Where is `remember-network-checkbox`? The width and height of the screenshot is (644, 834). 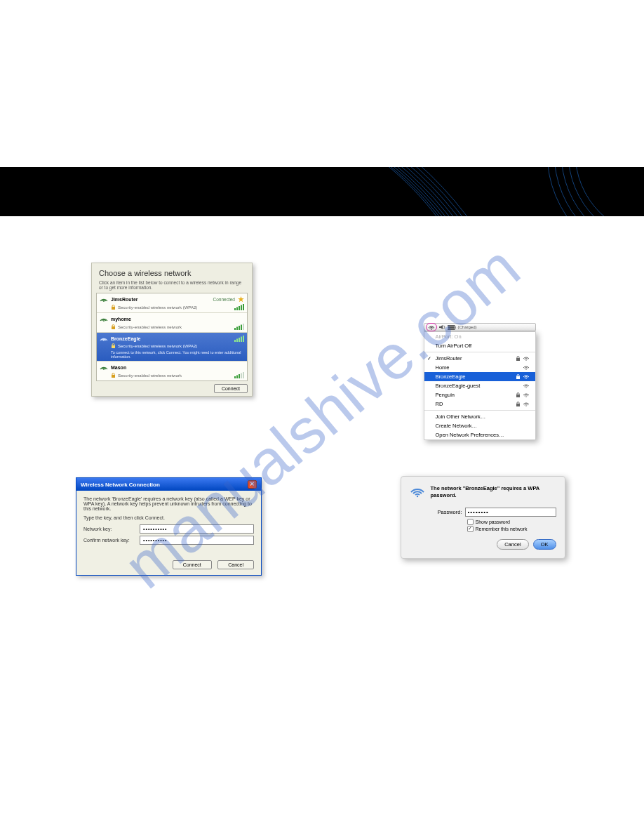
remember-network-checkbox is located at coordinates (470, 529).